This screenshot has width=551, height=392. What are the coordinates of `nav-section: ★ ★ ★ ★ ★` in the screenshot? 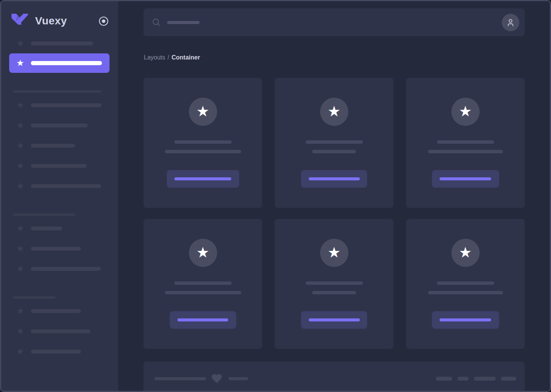 It's located at (60, 143).